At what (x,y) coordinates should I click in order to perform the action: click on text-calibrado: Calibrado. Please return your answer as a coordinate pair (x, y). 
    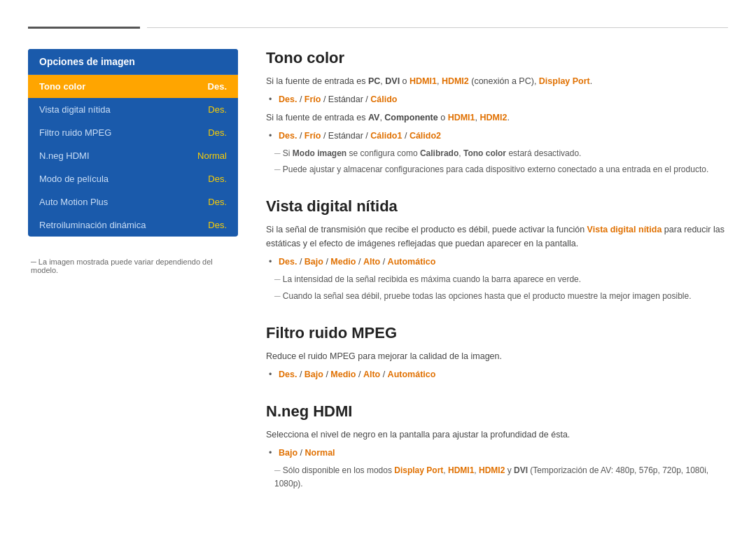
    Looking at the image, I should click on (440, 153).